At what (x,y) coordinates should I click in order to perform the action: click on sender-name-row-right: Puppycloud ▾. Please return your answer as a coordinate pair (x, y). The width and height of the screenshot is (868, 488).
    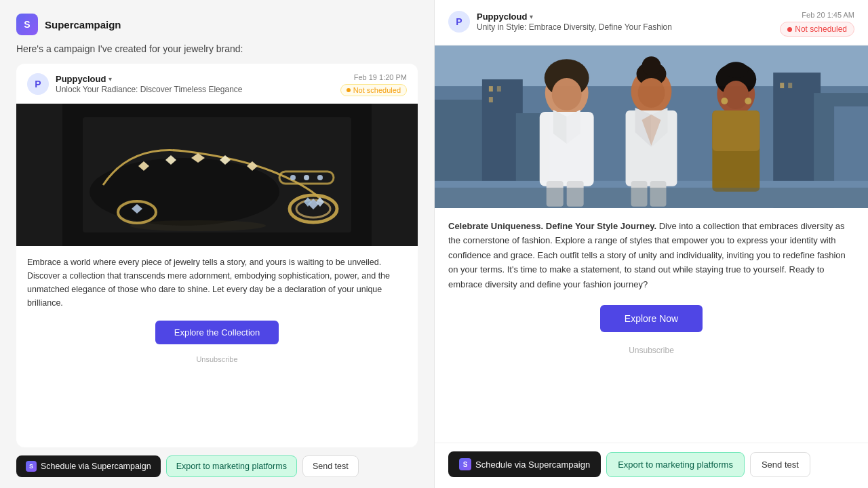
    Looking at the image, I should click on (574, 16).